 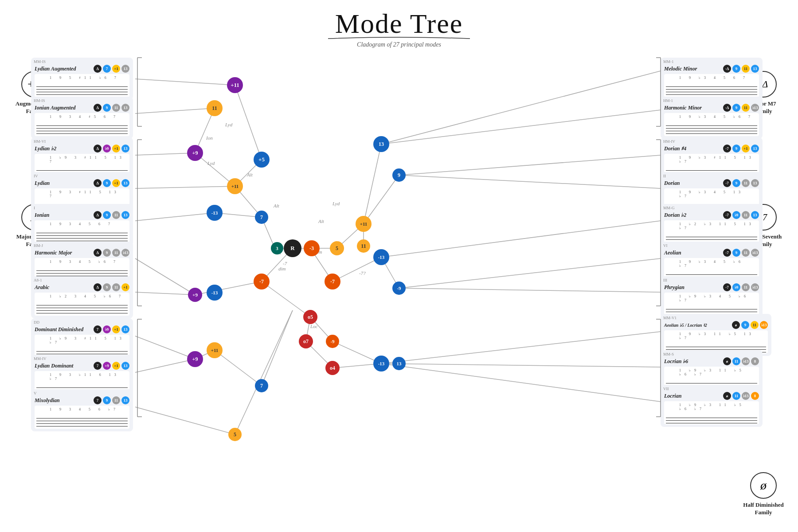 I want to click on node-5-lower: 5, so click(x=235, y=434).